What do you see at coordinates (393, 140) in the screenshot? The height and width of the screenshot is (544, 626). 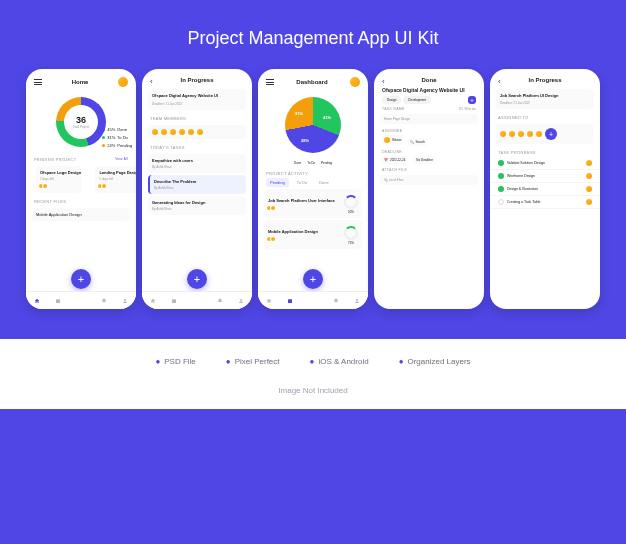 I see `assignee-chip: Gibson` at bounding box center [393, 140].